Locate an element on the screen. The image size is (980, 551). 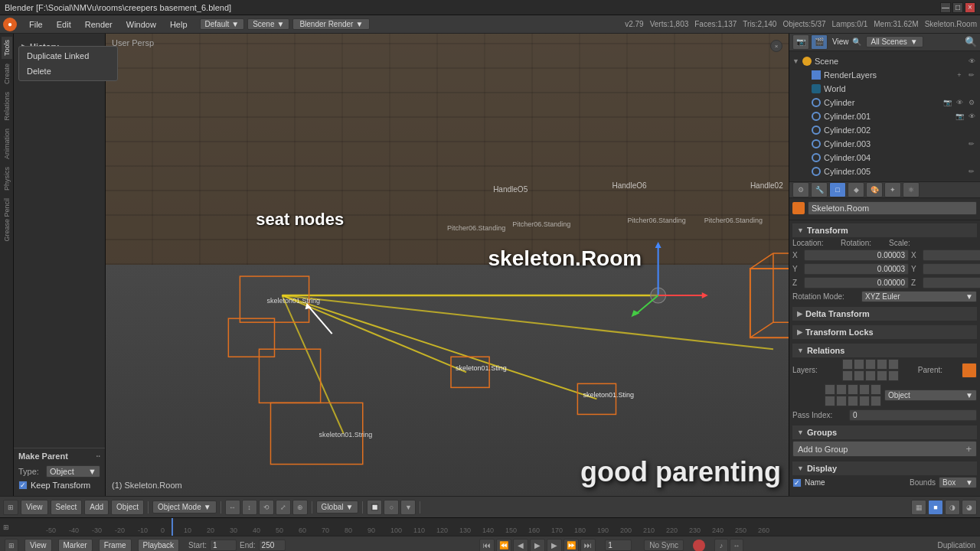
proportional-btn: ○ is located at coordinates (391, 507).